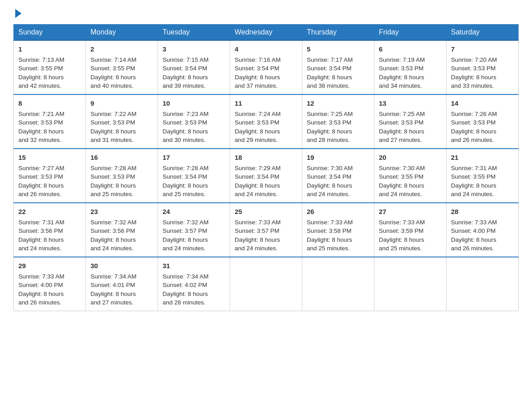 The width and height of the screenshot is (532, 411). What do you see at coordinates (50, 284) in the screenshot?
I see `calendar-cell: 29Sunrise: 7:33 AMSunset: 4:00 PMDayligh…` at bounding box center [50, 284].